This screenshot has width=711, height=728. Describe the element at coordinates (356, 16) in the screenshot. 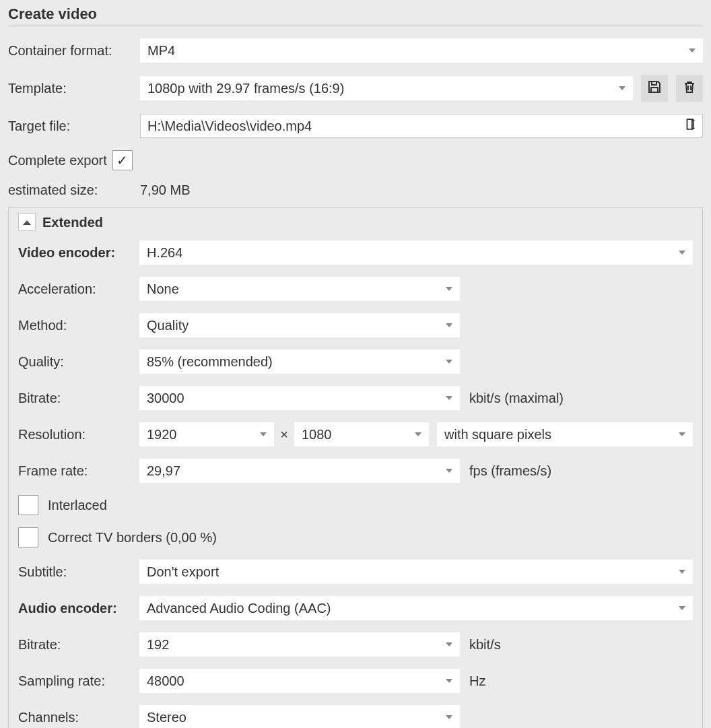

I see `panel-title: Create video` at that location.